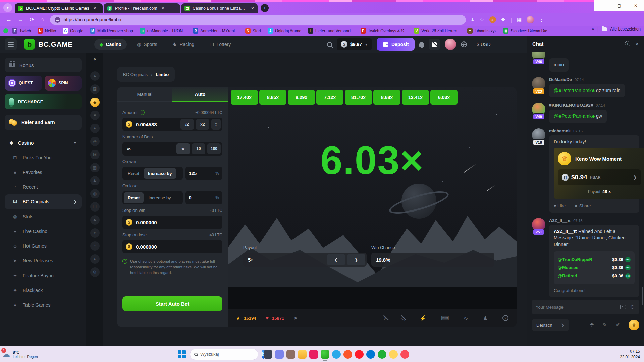 Image resolution: width=644 pixels, height=362 pixels. Describe the element at coordinates (43, 202) in the screenshot. I see `sidebar-item-bc-originals: ⚄BC Originals❯` at that location.